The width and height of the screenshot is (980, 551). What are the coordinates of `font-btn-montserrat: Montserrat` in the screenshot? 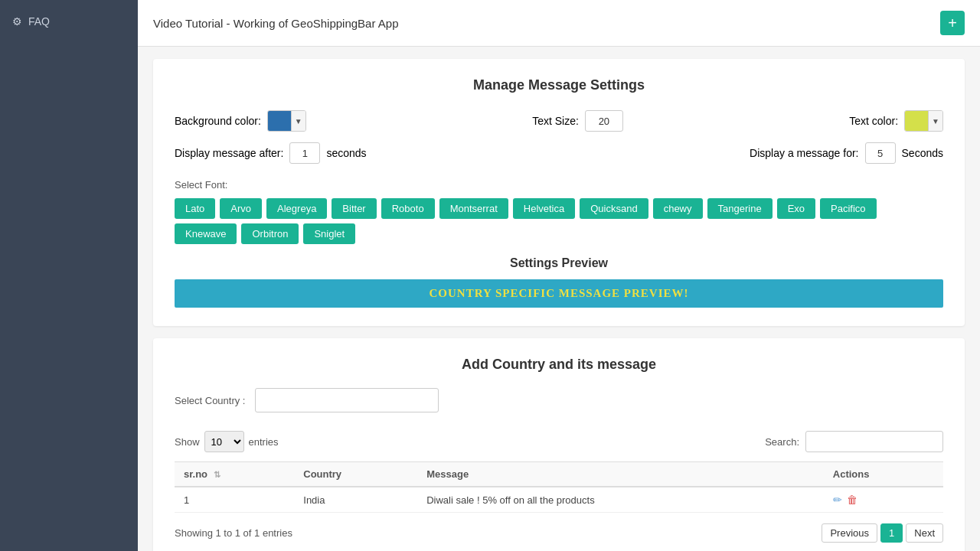 It's located at (474, 208).